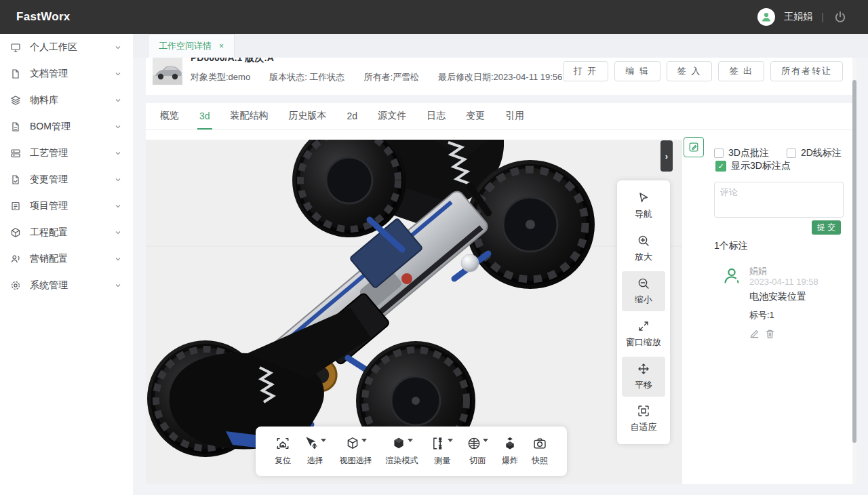  Describe the element at coordinates (450, 441) in the screenshot. I see `dropdown-caret-icon` at that location.